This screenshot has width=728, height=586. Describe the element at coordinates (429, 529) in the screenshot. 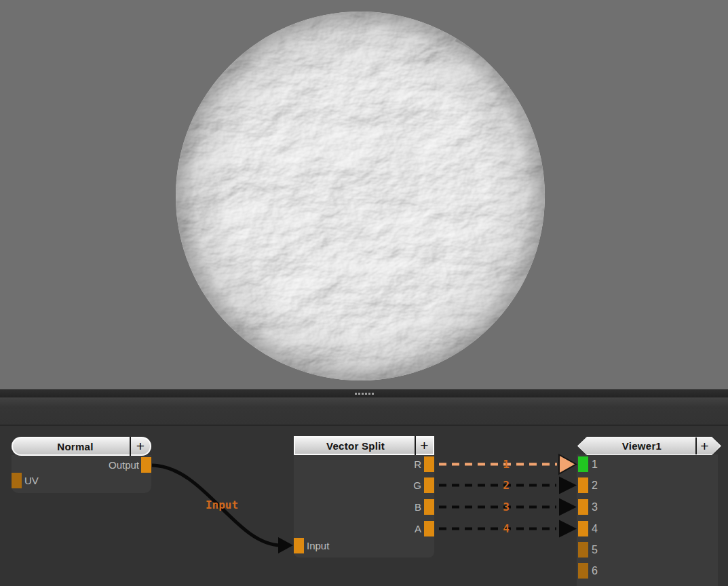

I see `port-a` at that location.